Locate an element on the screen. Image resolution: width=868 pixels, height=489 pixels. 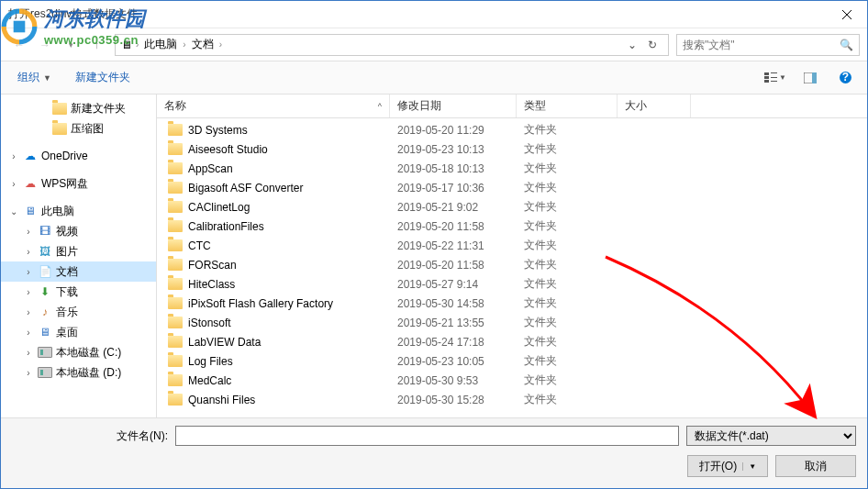
file-row: Aiseesoft Studio2019-05-23 10:13文件夹 is located at coordinates (512, 149).